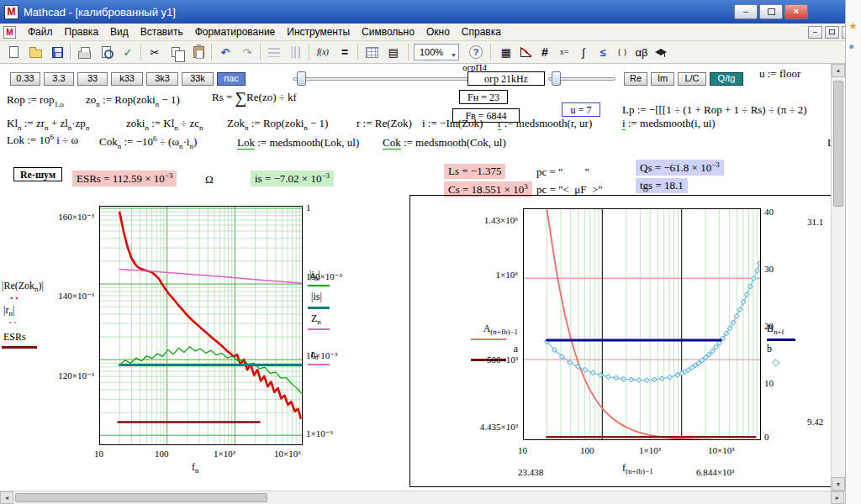 This screenshot has height=504, width=861. What do you see at coordinates (438, 32) in the screenshot?
I see `menu-window: Окно` at bounding box center [438, 32].